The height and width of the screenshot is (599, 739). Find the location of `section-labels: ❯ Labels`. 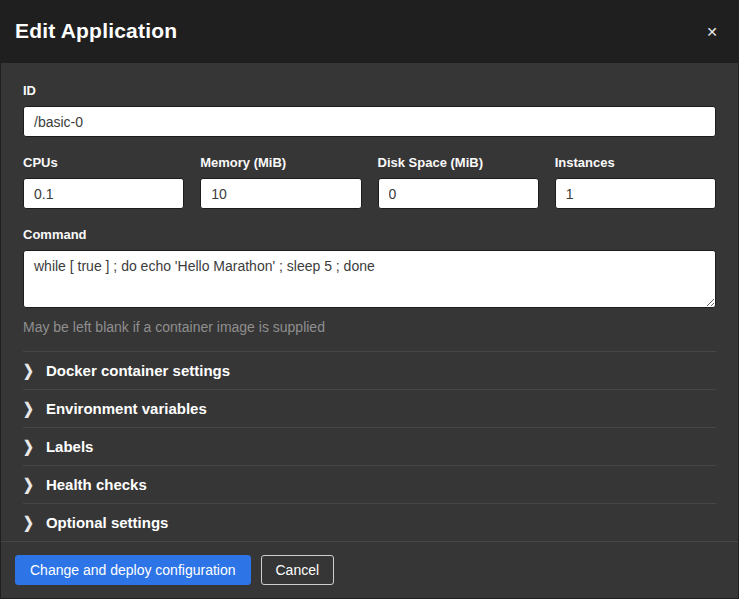

section-labels: ❯ Labels is located at coordinates (370, 446).